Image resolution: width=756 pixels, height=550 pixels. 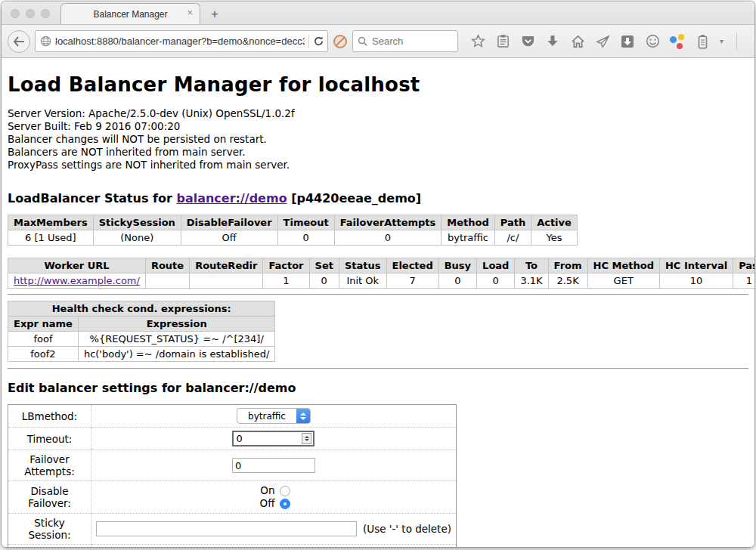 What do you see at coordinates (229, 238) in the screenshot?
I see `cell-disablefailover: Off` at bounding box center [229, 238].